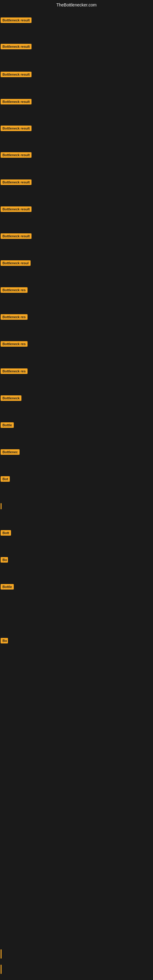 This screenshot has width=153, height=980. What do you see at coordinates (16, 155) in the screenshot?
I see `badge-6: Bottleneck result` at bounding box center [16, 155].